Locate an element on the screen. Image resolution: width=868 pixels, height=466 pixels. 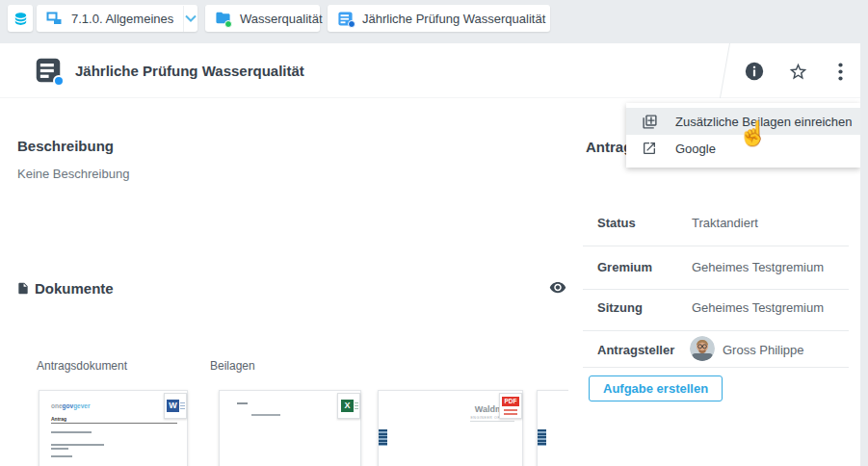
folder-icon is located at coordinates (224, 19).